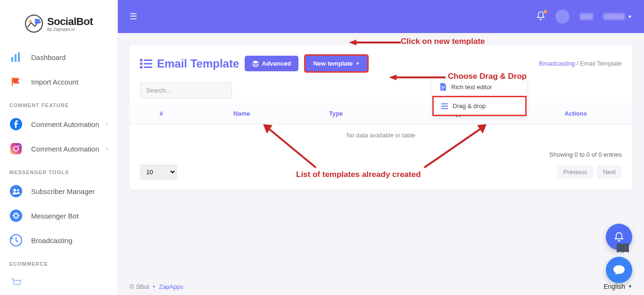  I want to click on gear-icon, so click(16, 216).